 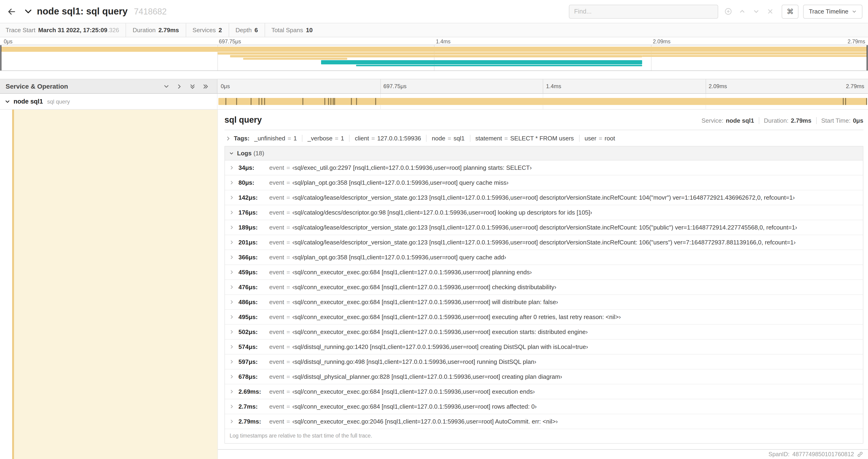 What do you see at coordinates (544, 302) in the screenshot?
I see `log-row: 486μs: event=‹sql/conn_executor_exec.go:…` at bounding box center [544, 302].